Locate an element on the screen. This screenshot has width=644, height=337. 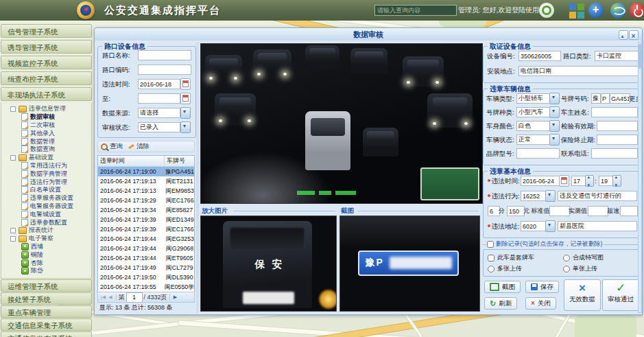
tree-item: 西埔 is located at coordinates (47, 247).